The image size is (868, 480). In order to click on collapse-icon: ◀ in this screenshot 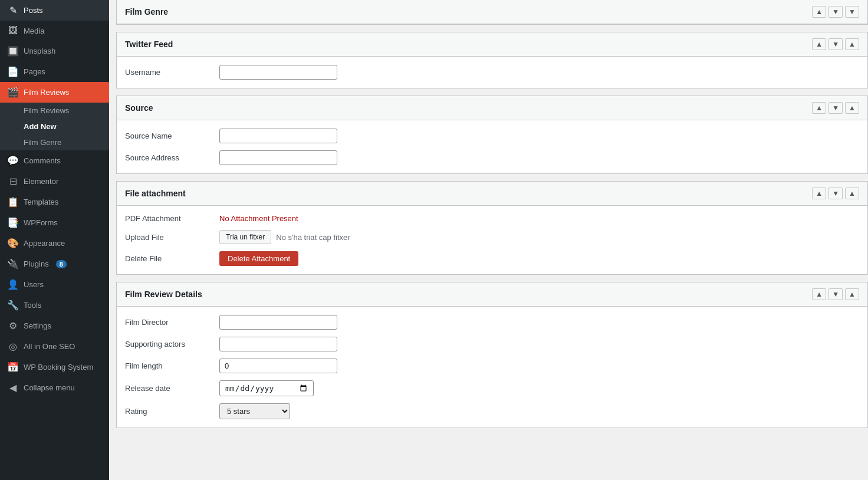, I will do `click(13, 388)`.